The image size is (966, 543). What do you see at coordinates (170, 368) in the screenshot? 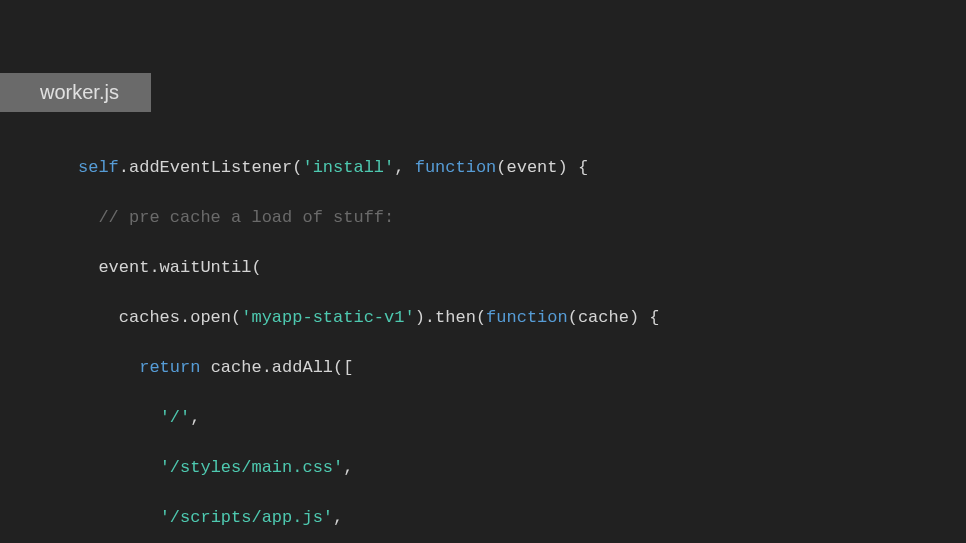
I see `token-keyword: return` at bounding box center [170, 368].